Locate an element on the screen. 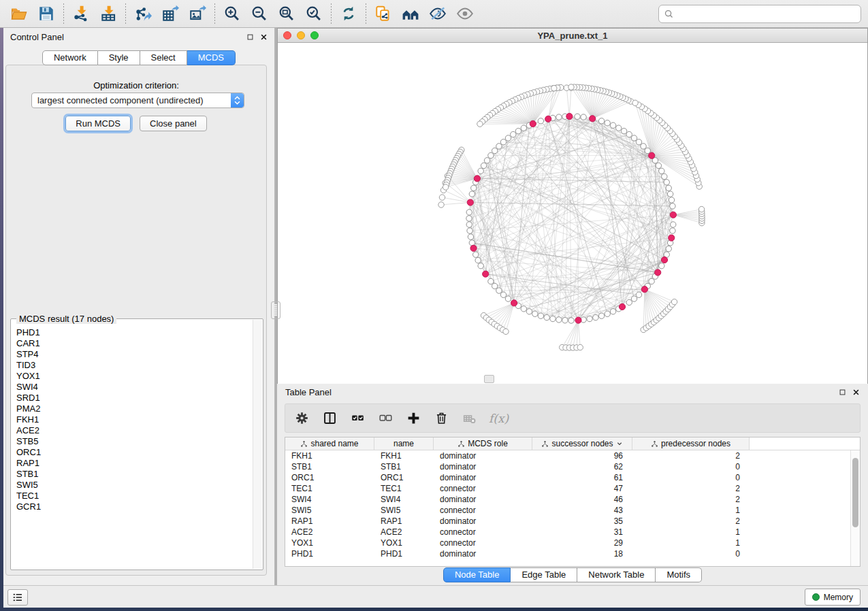  zoom-out-button is located at coordinates (259, 14).